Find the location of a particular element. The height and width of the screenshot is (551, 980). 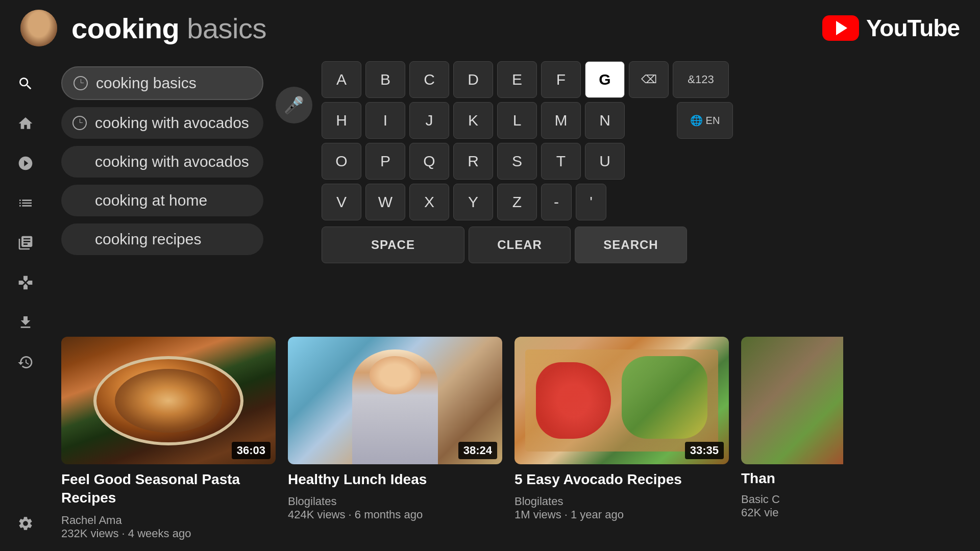

video-card: 33:35 5 Easy Avocado Recipes Blogilates1… is located at coordinates (622, 444).